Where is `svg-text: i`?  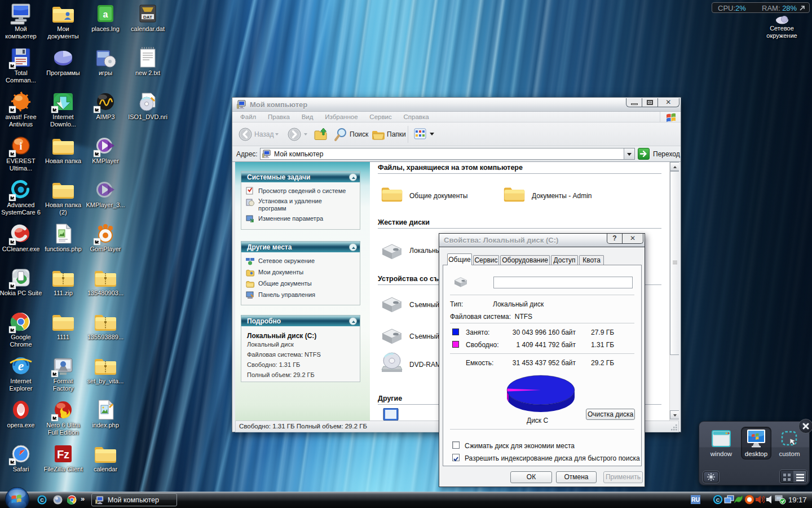
svg-text: i is located at coordinates (20, 146).